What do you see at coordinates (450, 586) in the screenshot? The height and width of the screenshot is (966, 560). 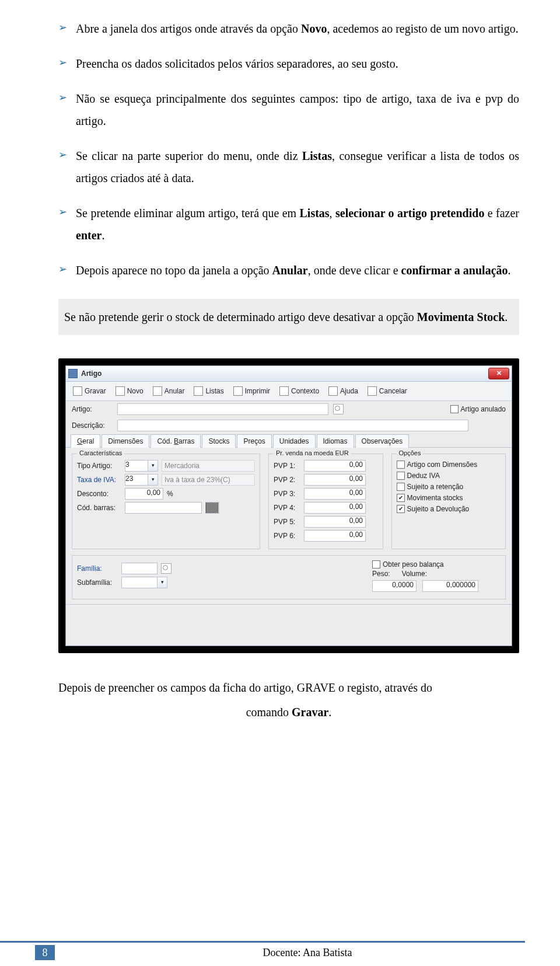 I see `volume-input: 0,000000` at bounding box center [450, 586].